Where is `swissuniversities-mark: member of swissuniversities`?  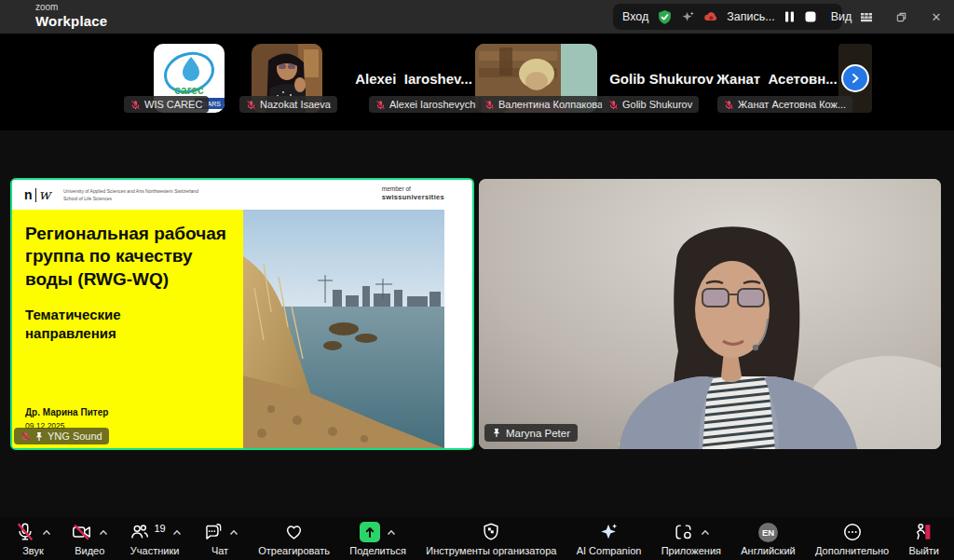
swissuniversities-mark: member of swissuniversities is located at coordinates (414, 194).